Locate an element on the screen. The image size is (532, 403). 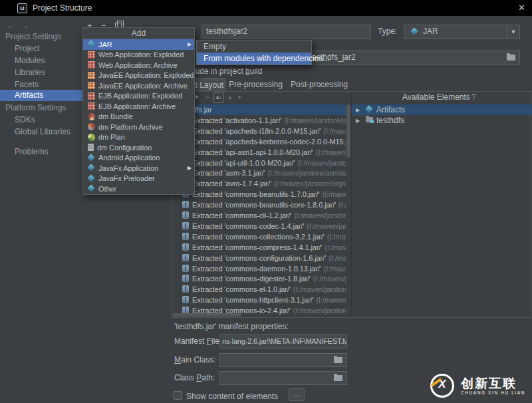
jar-entry-name: Extracted 'apacheds-i18n-2.0.0-M15.jar/' is located at coordinates (257, 131).